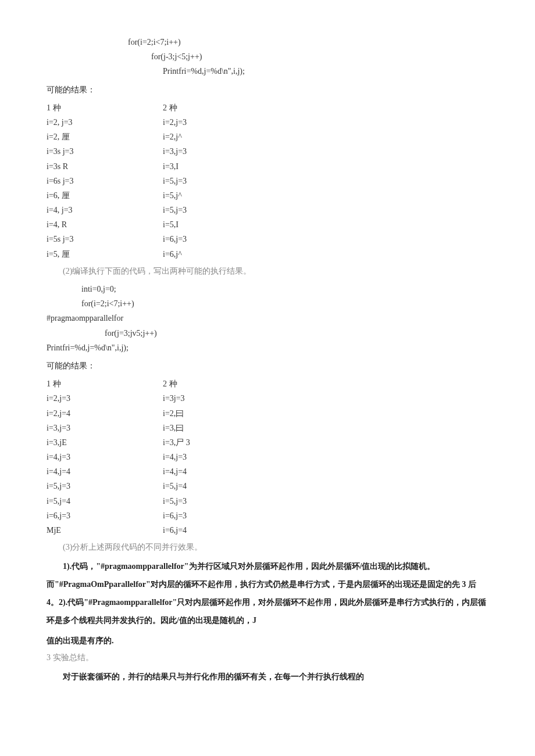 The image size is (535, 756). What do you see at coordinates (174, 399) in the screenshot?
I see `table2-r0b: i=3j=3` at bounding box center [174, 399].